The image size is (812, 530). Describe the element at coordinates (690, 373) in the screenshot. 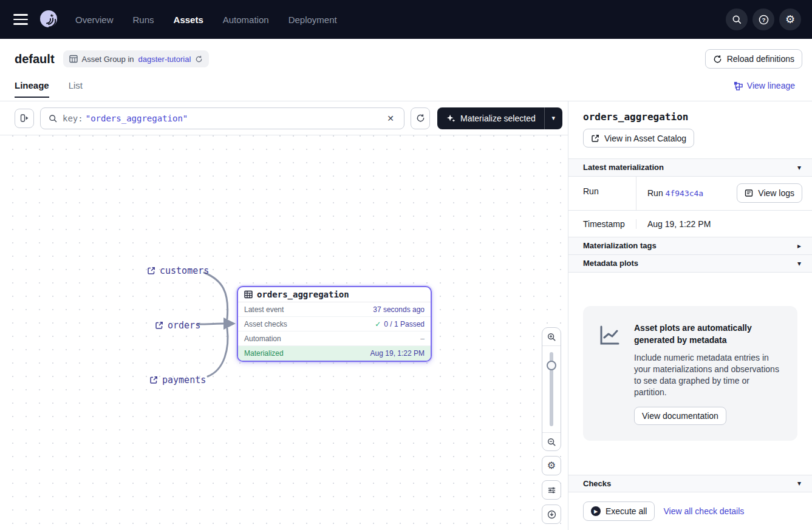

I see `asset-plots-card: Asset plots are automatically generated …` at that location.